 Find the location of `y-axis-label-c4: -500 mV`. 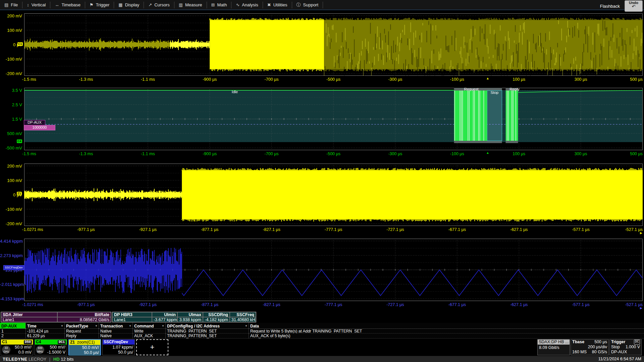

y-axis-label-c4: -500 mV is located at coordinates (11, 148).